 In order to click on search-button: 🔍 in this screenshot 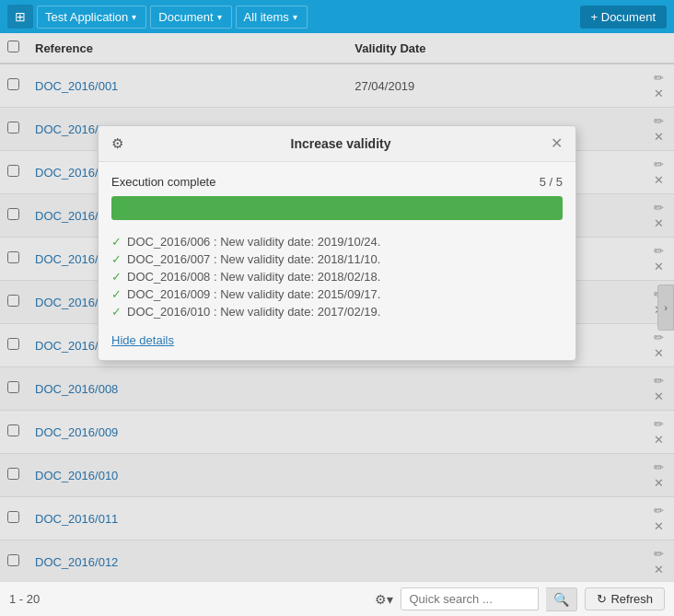, I will do `click(562, 599)`.